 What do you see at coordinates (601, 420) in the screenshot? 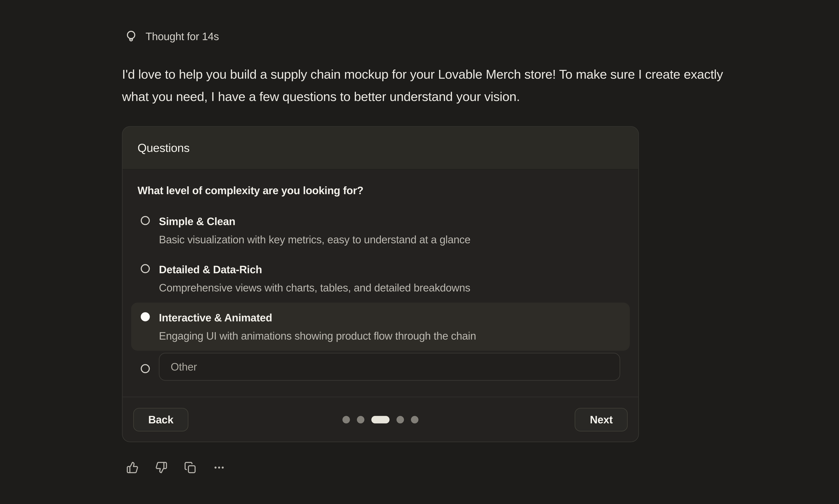
I see `next-button: Next` at bounding box center [601, 420].